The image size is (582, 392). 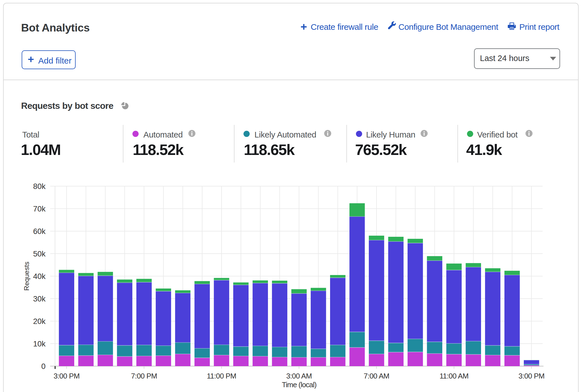 What do you see at coordinates (39, 321) in the screenshot?
I see `svg-text: 20k` at bounding box center [39, 321].